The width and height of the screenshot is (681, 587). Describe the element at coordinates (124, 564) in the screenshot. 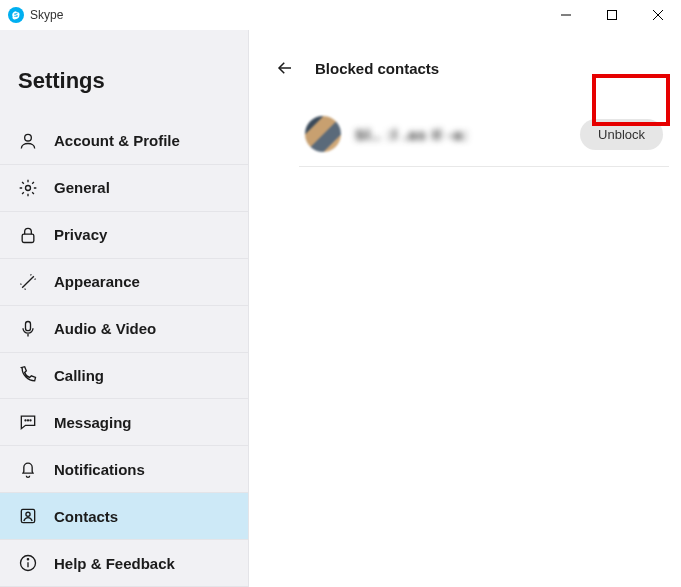

I see `sidebar-item-help-feedback: Help & Feedback` at that location.